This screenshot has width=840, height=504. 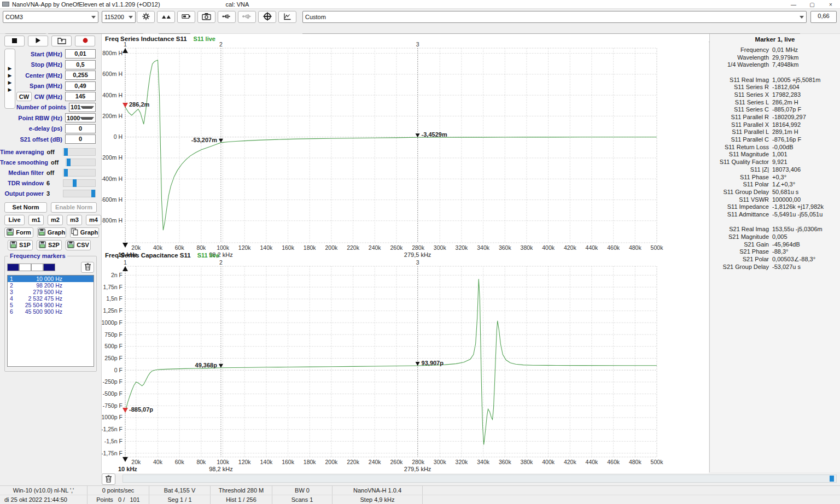 What do you see at coordinates (55, 173) in the screenshot?
I see `slider-value: off` at bounding box center [55, 173].